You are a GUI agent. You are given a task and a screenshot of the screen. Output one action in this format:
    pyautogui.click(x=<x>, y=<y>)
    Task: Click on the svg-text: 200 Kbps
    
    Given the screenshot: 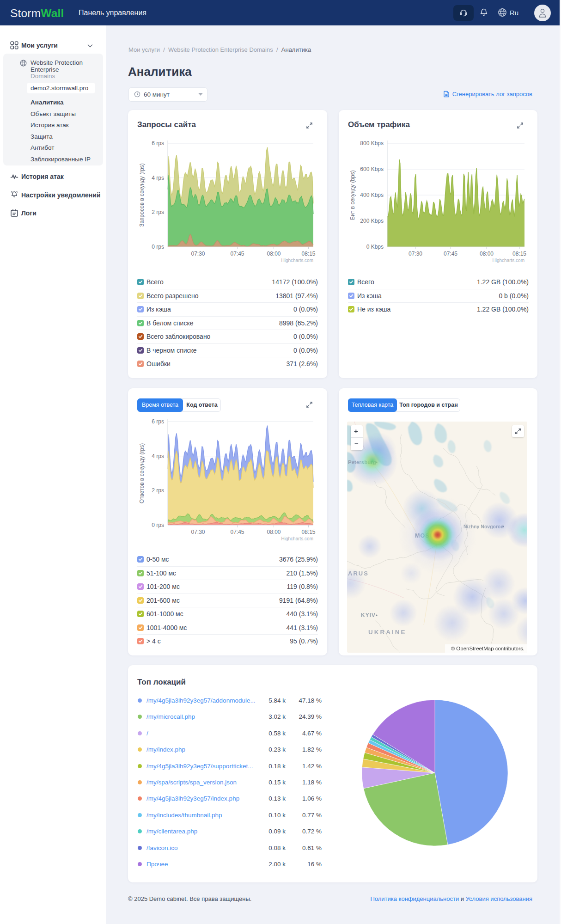 What is the action you would take?
    pyautogui.click(x=372, y=221)
    